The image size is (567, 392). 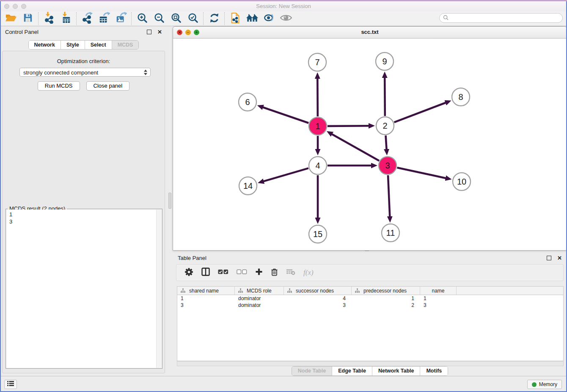 What do you see at coordinates (386, 290) in the screenshot?
I see `column-header-predecessor-nodes: predecessor nodes` at bounding box center [386, 290].